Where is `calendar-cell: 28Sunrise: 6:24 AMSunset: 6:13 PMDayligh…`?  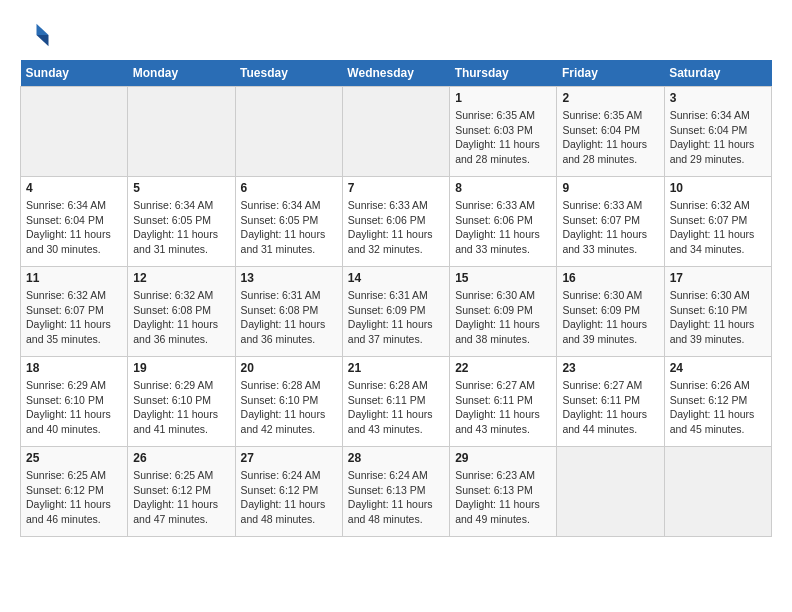 calendar-cell: 28Sunrise: 6:24 AMSunset: 6:13 PMDayligh… is located at coordinates (396, 492).